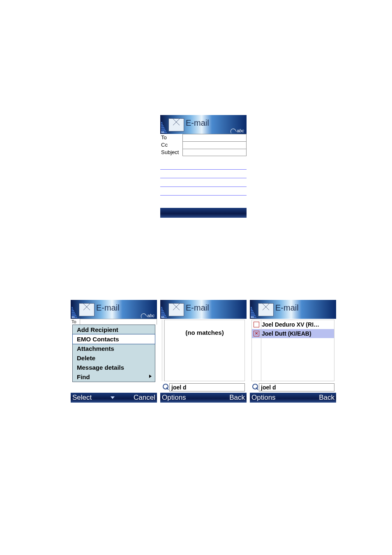 The height and width of the screenshot is (555, 392). What do you see at coordinates (293, 351) in the screenshot?
I see `search-results-screen: 3G E-mail Joel Deduro XV (RI… Joel Dutt …` at bounding box center [293, 351].